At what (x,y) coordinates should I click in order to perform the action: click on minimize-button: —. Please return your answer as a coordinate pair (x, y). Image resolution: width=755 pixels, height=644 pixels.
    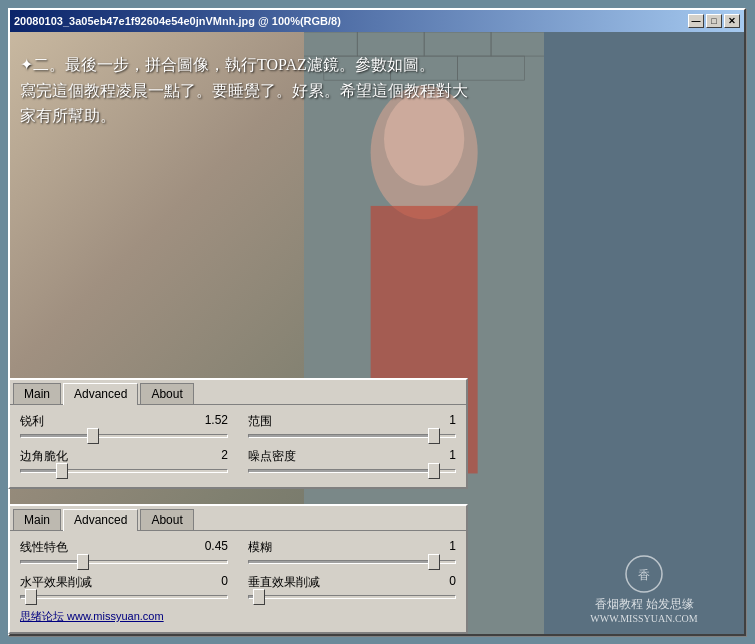
    Looking at the image, I should click on (696, 21).